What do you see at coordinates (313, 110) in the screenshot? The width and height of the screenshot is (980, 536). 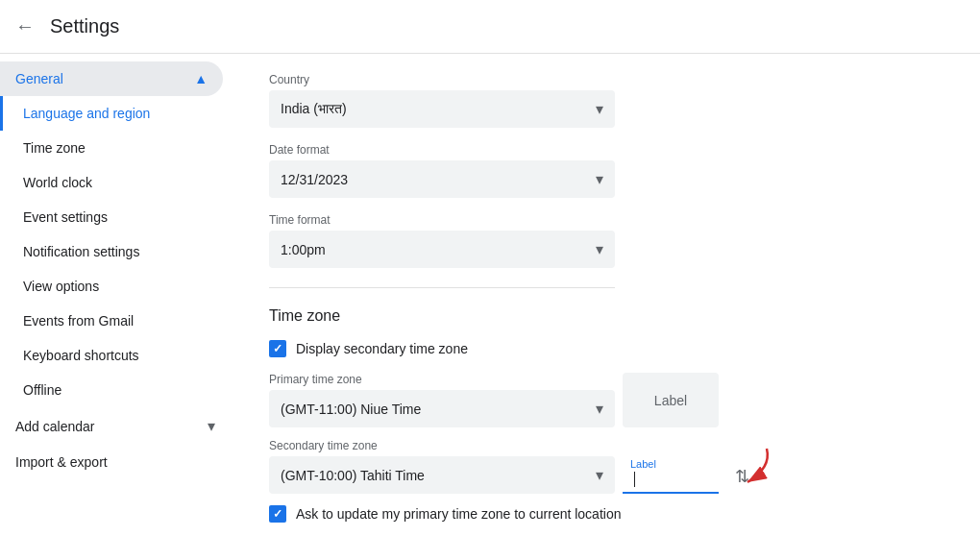 I see `country-value: India (भारत)` at bounding box center [313, 110].